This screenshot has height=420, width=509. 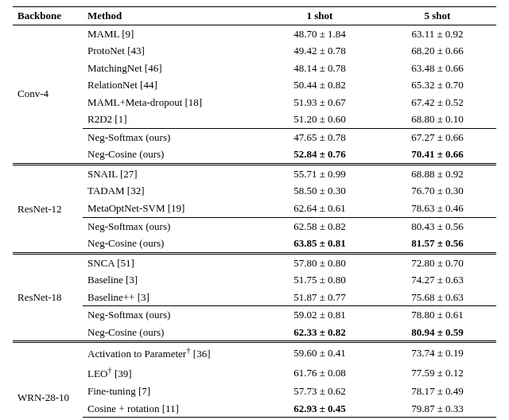 I want to click on shot1-cell: 51.75 ± 0.80, so click(x=320, y=280).